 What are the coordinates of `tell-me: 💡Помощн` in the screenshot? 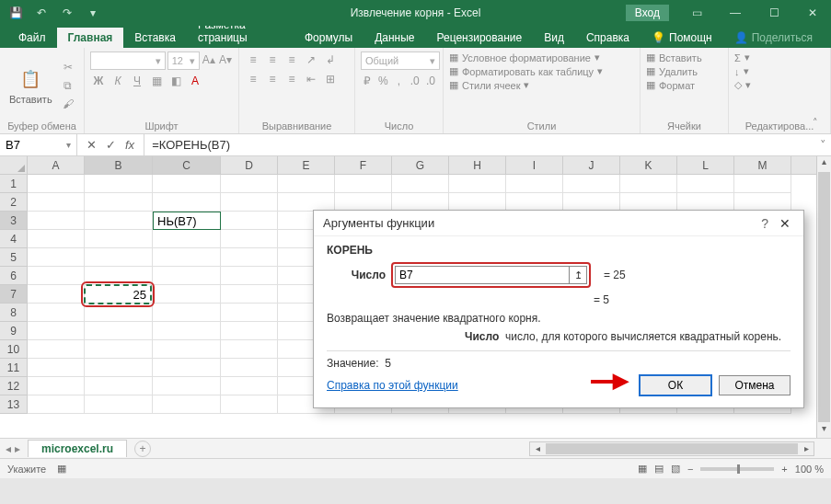 It's located at (682, 38).